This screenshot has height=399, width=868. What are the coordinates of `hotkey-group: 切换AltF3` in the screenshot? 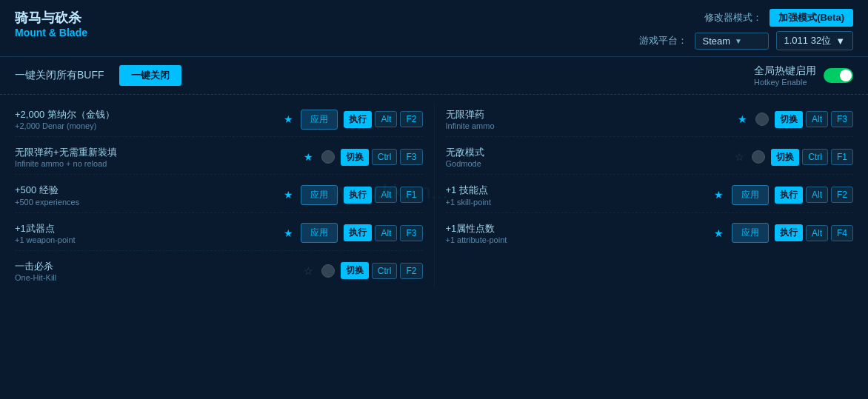 It's located at (814, 120).